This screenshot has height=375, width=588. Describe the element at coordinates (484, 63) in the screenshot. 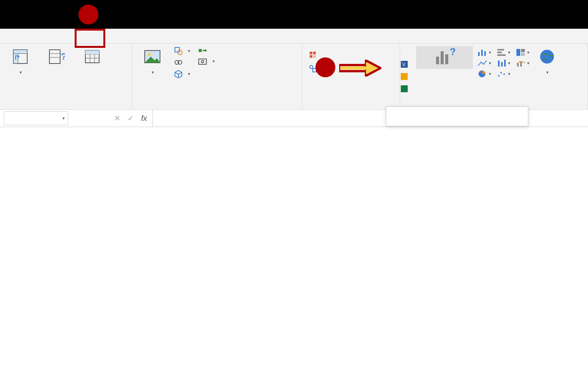

I see `line-chart-button: ▾` at that location.